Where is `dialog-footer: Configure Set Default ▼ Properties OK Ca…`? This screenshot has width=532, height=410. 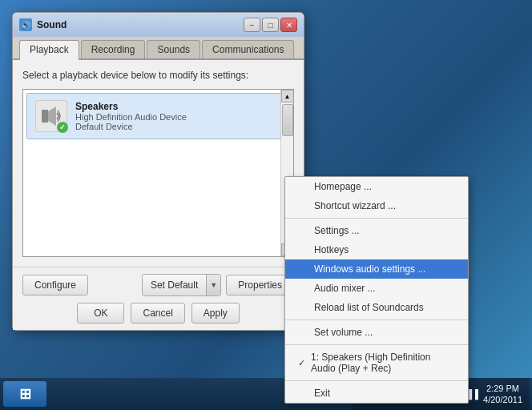
dialog-footer: Configure Set Default ▼ Properties OK Ca… is located at coordinates (159, 298).